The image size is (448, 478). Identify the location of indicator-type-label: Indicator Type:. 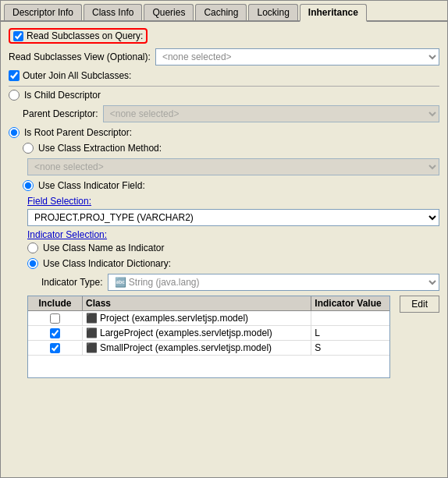
(72, 282).